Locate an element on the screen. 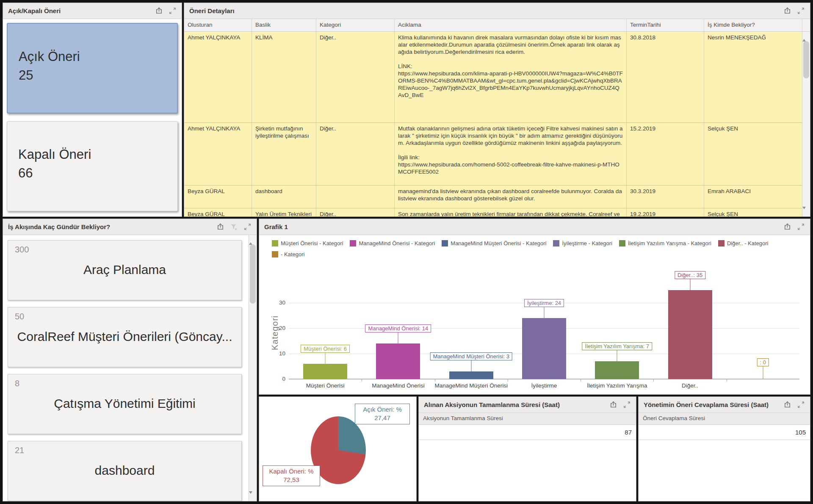 The image size is (813, 504). cell-aciklama: Mutfak olanaklarının gelişmesi adına ort… is located at coordinates (511, 154).